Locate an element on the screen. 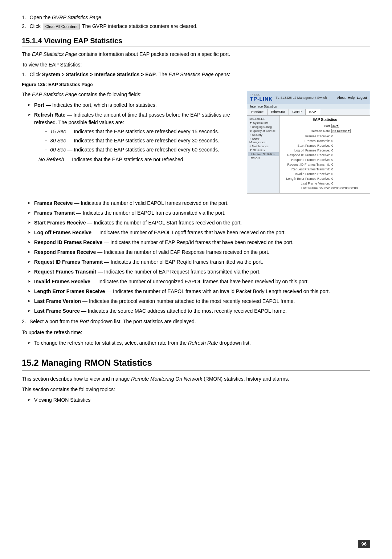  bullet-respond-frames: Respond Frames Receive — Indicates the n… is located at coordinates (200, 252).